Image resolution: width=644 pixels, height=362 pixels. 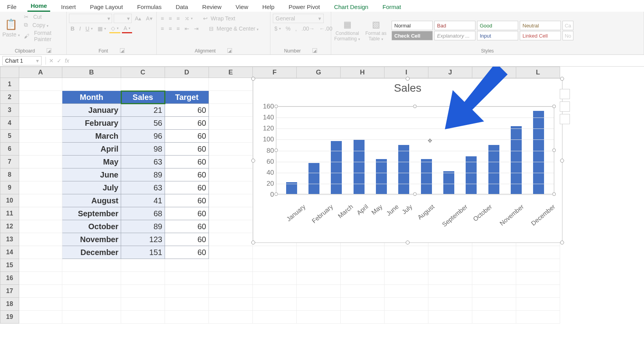 I want to click on cell-D18, so click(x=187, y=304).